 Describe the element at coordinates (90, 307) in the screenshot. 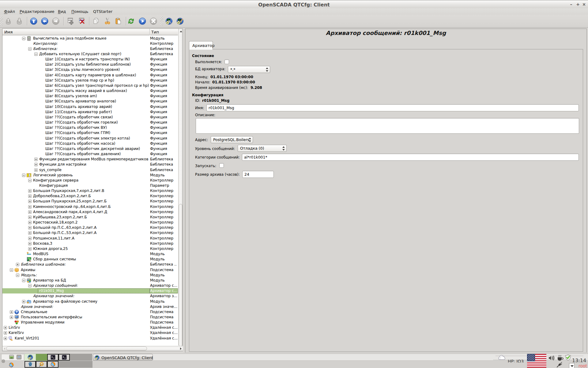

I see `tree-row-архив-значений-: Архив значений:Архив значе...` at that location.